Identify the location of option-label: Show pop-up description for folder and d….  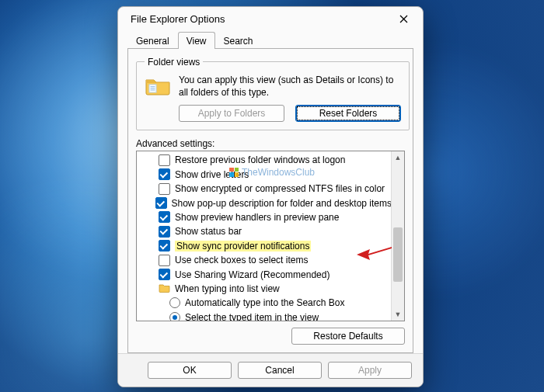
(282, 203).